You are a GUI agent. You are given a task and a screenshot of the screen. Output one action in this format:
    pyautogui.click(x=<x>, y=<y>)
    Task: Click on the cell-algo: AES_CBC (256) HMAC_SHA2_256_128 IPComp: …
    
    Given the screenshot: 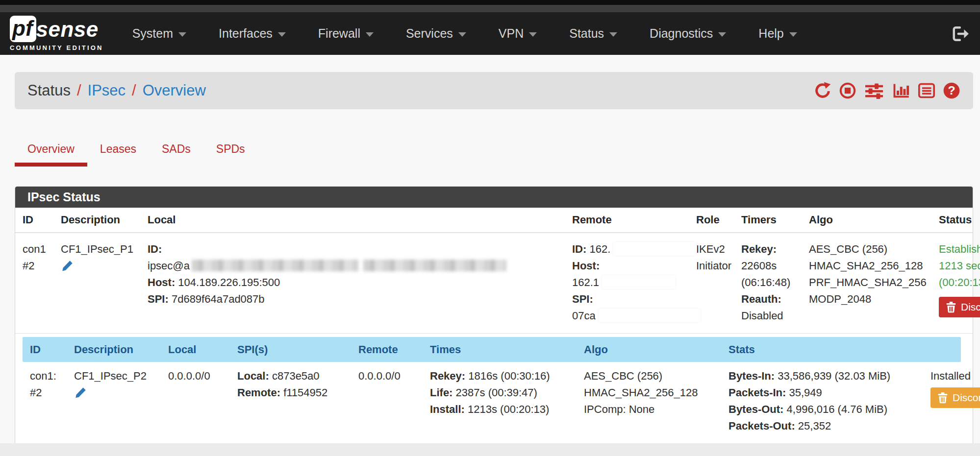 What is the action you would take?
    pyautogui.click(x=656, y=401)
    